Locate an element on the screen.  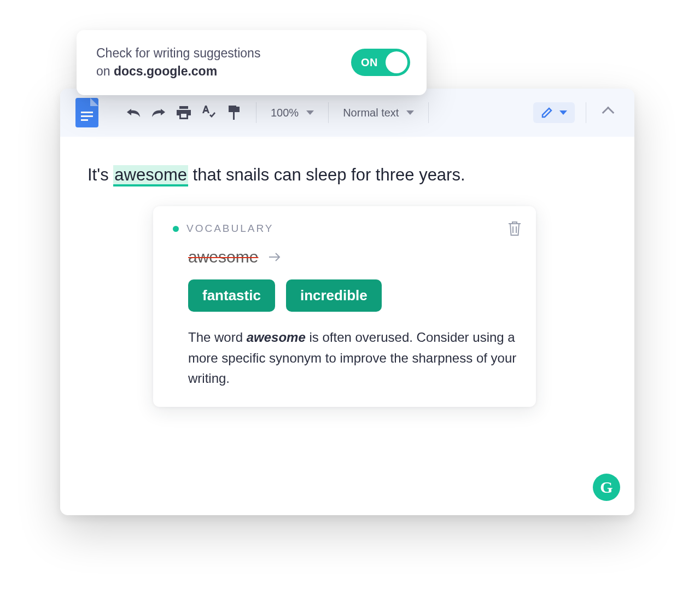
pencil-icon is located at coordinates (547, 113).